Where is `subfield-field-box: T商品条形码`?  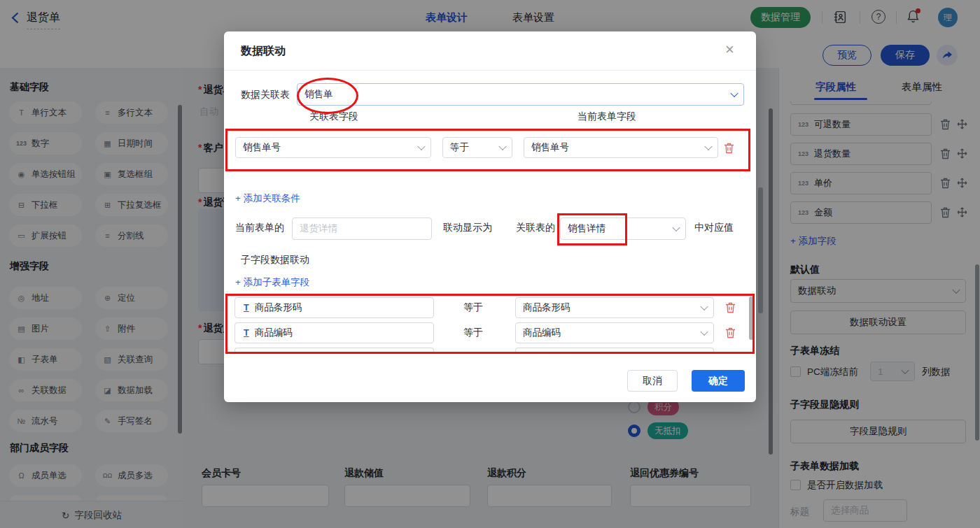
subfield-field-box: T商品条形码 is located at coordinates (335, 308).